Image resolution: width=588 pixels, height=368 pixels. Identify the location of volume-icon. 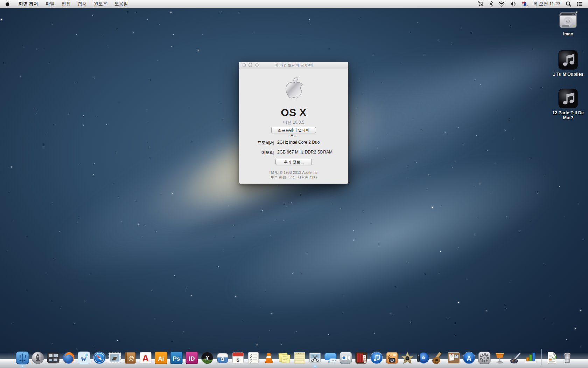
(513, 4).